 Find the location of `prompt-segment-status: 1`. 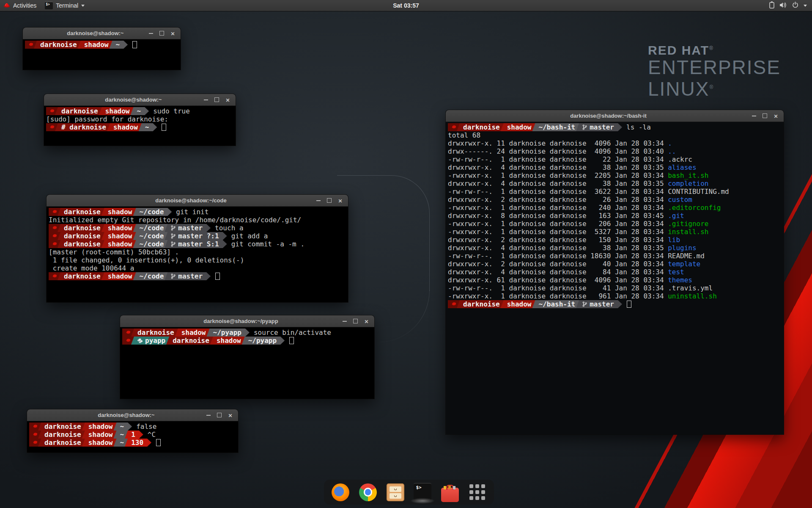

prompt-segment-status: 1 is located at coordinates (134, 434).